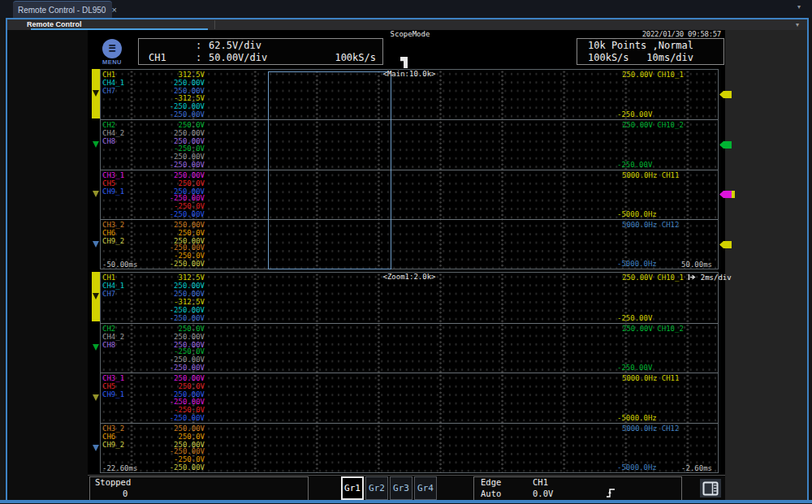 Image resolution: width=812 pixels, height=504 pixels. I want to click on channel-label-CH9_1: CH9_1, so click(114, 394).